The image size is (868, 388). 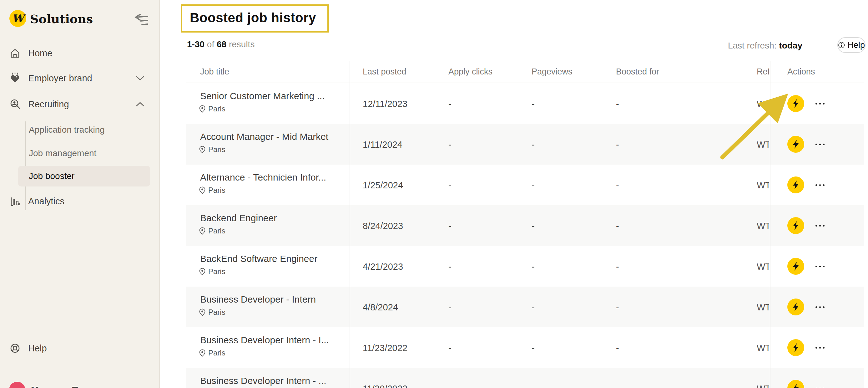 What do you see at coordinates (18, 19) in the screenshot?
I see `brand-logo-mark-icon: W` at bounding box center [18, 19].